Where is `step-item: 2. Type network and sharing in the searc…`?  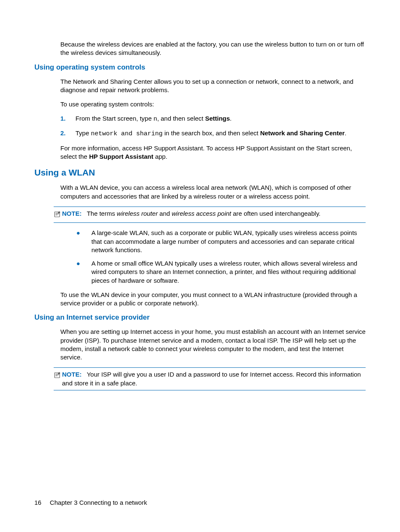 step-item: 2. Type network and sharing in the searc… is located at coordinates (213, 134).